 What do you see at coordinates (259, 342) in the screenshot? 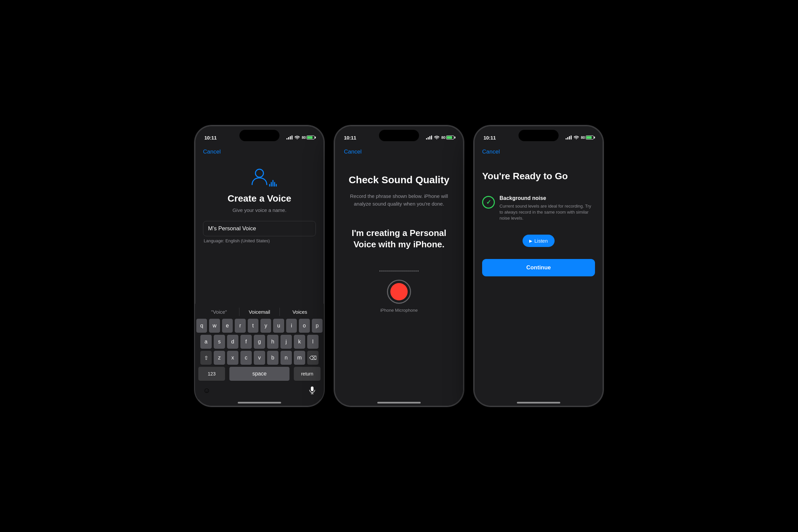
I see `kb-row-2: a s d f g h j k l` at bounding box center [259, 342].